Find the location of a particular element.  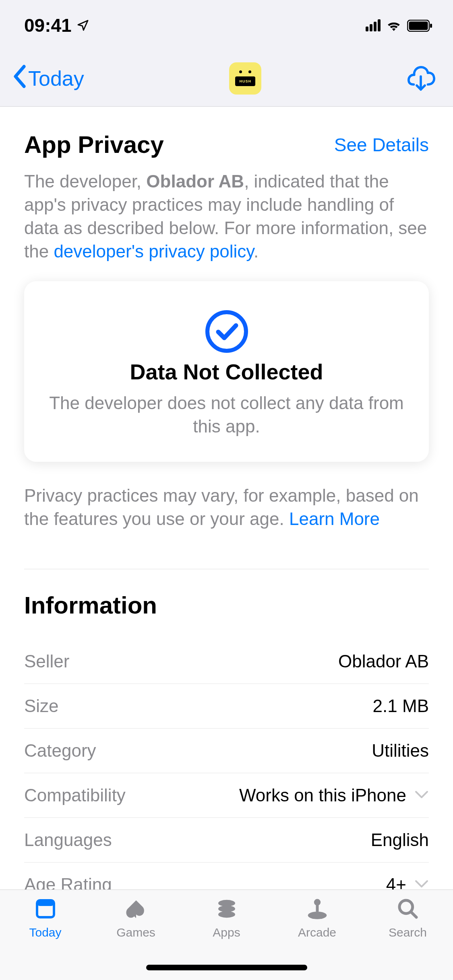

information-title: Information is located at coordinates (226, 605).